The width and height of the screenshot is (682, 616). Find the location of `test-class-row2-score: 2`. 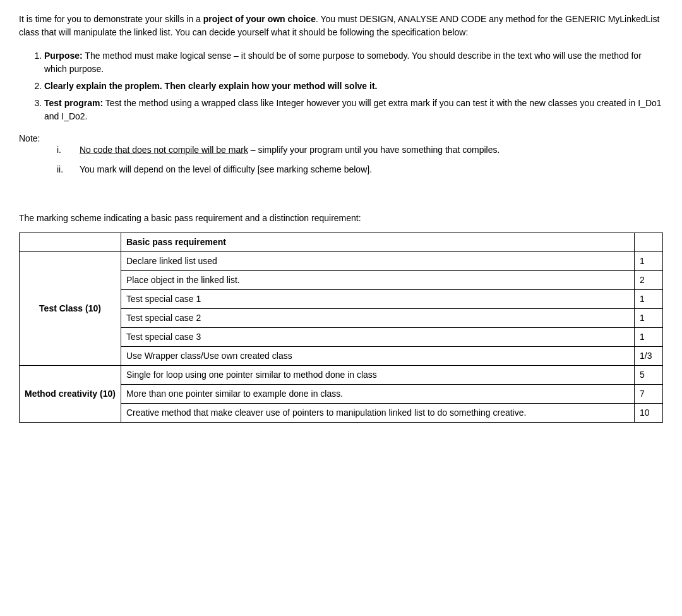

test-class-row2-score: 2 is located at coordinates (649, 281).